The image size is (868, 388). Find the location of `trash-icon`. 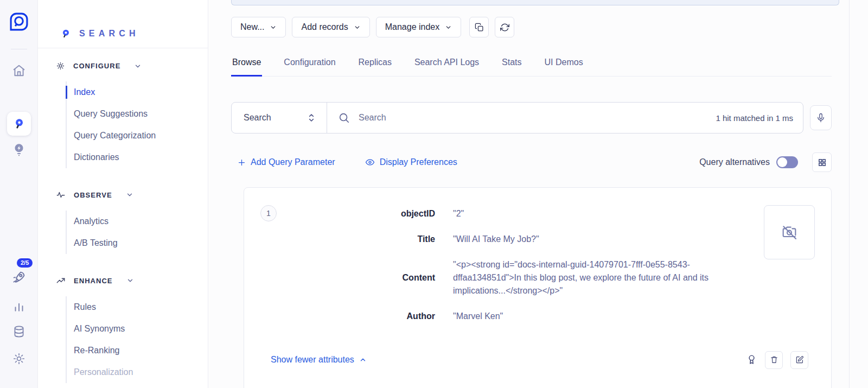

trash-icon is located at coordinates (774, 360).